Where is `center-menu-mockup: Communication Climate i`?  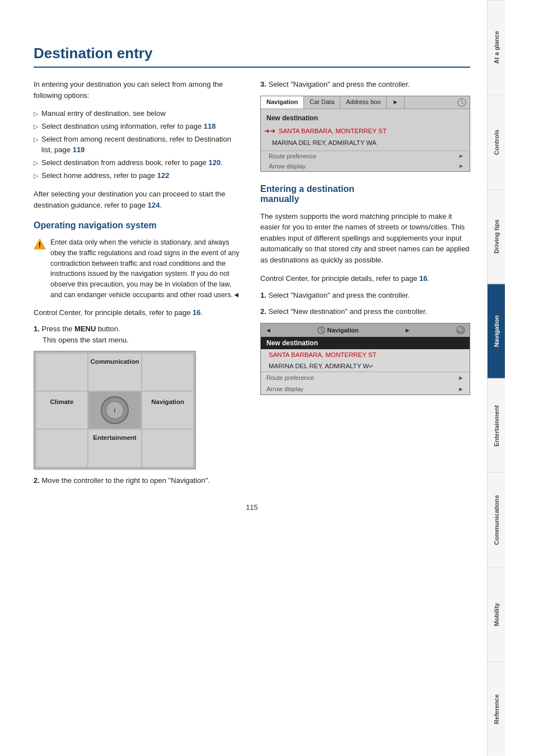
center-menu-mockup: Communication Climate i is located at coordinates (115, 410).